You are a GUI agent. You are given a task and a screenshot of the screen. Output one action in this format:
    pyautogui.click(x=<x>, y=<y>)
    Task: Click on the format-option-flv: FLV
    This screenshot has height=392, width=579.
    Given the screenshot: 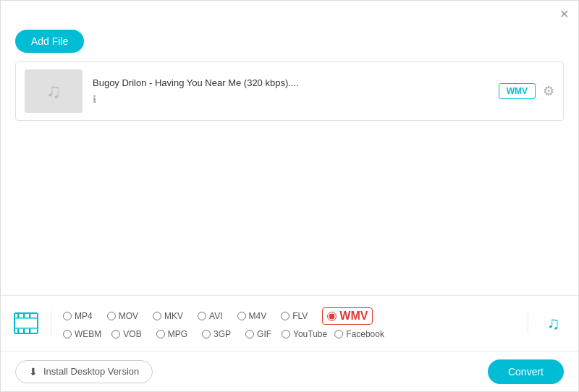 What is the action you would take?
    pyautogui.click(x=294, y=316)
    